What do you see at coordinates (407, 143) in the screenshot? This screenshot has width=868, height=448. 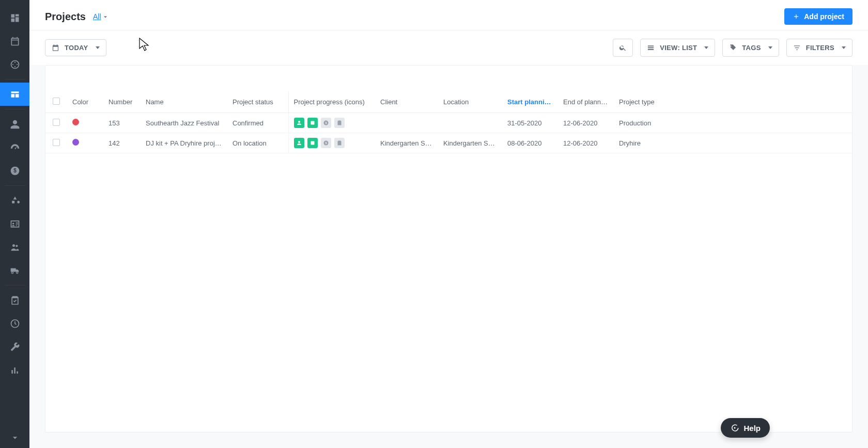 I see `cell-client: Kindergarten Sc…` at bounding box center [407, 143].